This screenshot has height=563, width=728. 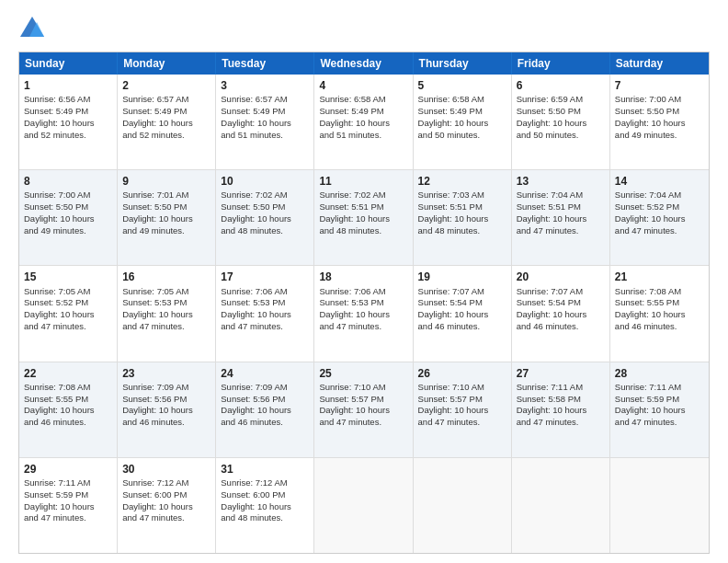 I want to click on calendar-cell: 16Sunrise: 7:05 AMSunset: 5:53 PMDayligh…, so click(x=167, y=313).